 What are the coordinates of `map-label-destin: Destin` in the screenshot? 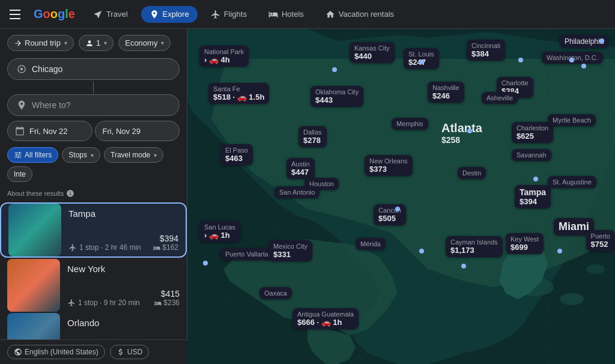 It's located at (472, 173).